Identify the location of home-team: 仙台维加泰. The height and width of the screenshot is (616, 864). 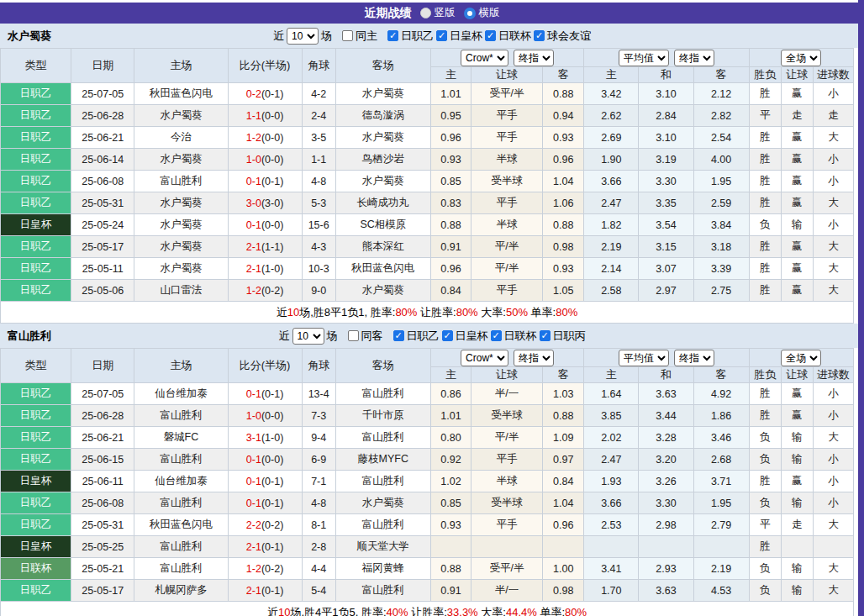
(182, 482).